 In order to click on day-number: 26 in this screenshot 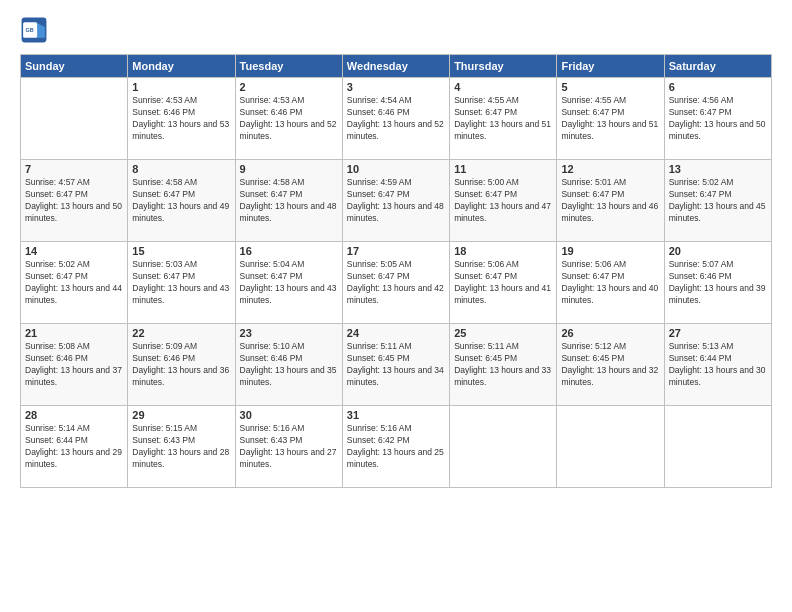, I will do `click(610, 333)`.